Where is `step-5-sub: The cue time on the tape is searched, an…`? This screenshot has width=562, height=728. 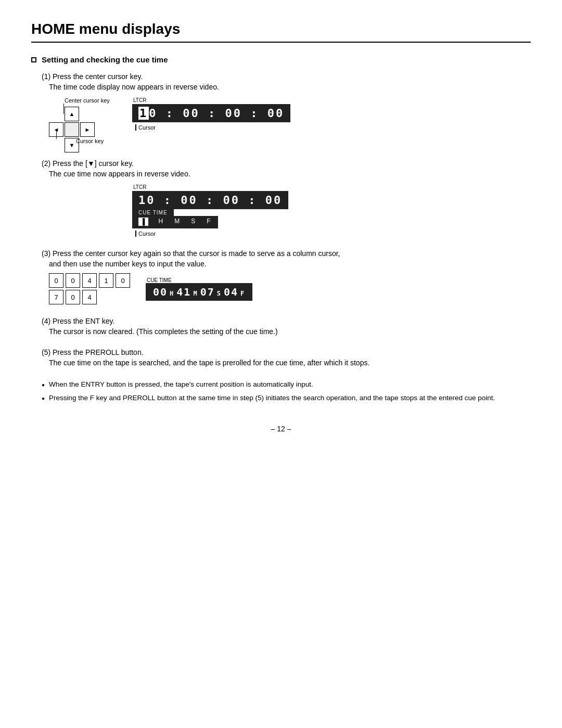
step-5-sub: The cue time on the tape is searched, an… is located at coordinates (290, 363).